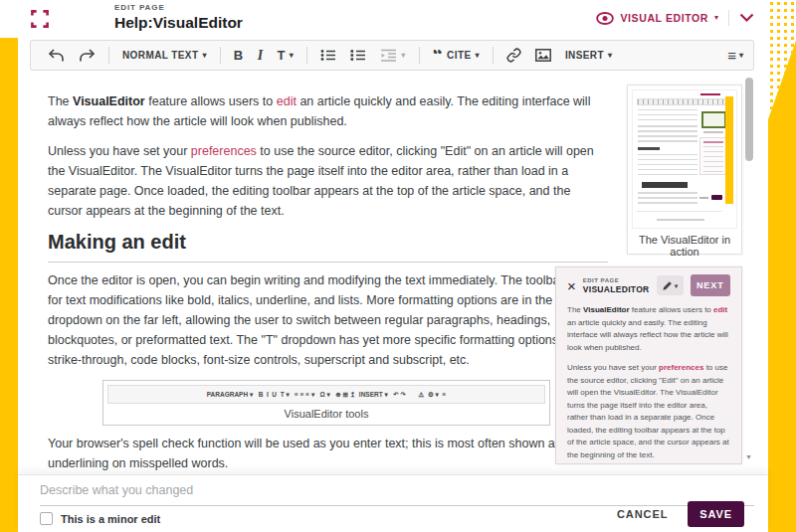 This screenshot has width=796, height=532. I want to click on image-button, so click(543, 56).